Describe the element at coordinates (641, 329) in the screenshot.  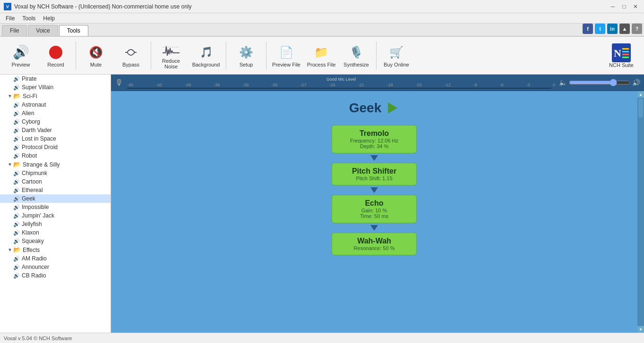
I see `scroll-down-arrow: ▼` at that location.